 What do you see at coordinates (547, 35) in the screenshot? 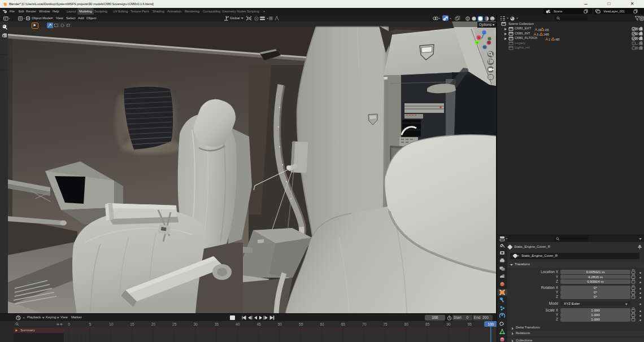
I see `svg-text: 1485` at bounding box center [547, 35].